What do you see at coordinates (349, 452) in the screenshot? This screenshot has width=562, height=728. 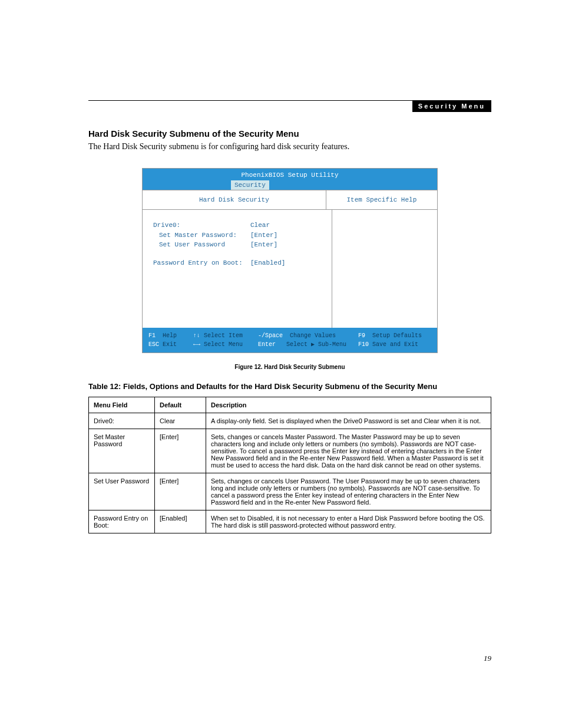 I see `cell-desc: Sets, changes or cancels Master Password…` at bounding box center [349, 452].